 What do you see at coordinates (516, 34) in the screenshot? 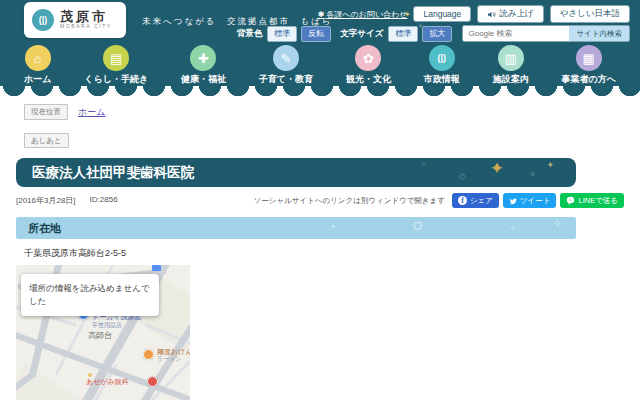
I see `search-input` at bounding box center [516, 34].